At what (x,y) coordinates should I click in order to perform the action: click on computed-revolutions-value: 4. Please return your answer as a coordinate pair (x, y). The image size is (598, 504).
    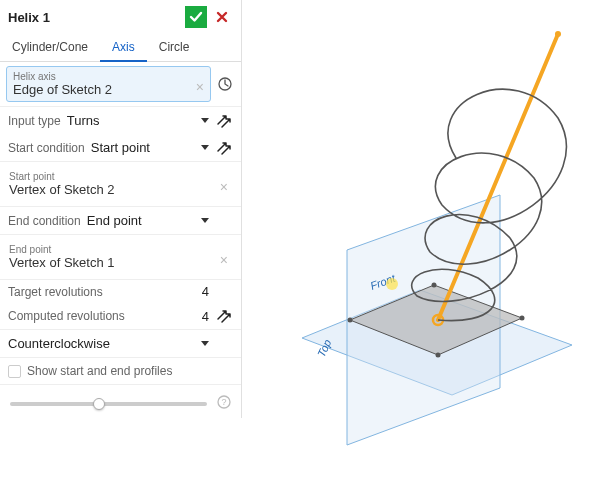
    Looking at the image, I should click on (206, 316).